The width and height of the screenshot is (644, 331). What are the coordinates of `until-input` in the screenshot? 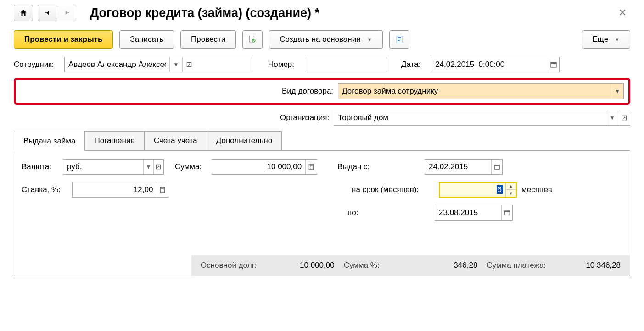 It's located at (468, 213).